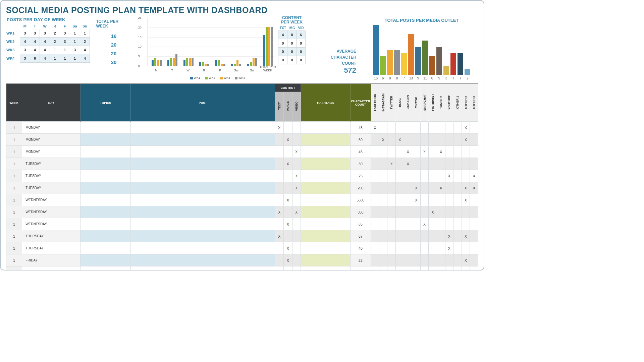 The width and height of the screenshot is (644, 362). What do you see at coordinates (360, 269) in the screenshot?
I see `cell-char-count: 48` at bounding box center [360, 269].